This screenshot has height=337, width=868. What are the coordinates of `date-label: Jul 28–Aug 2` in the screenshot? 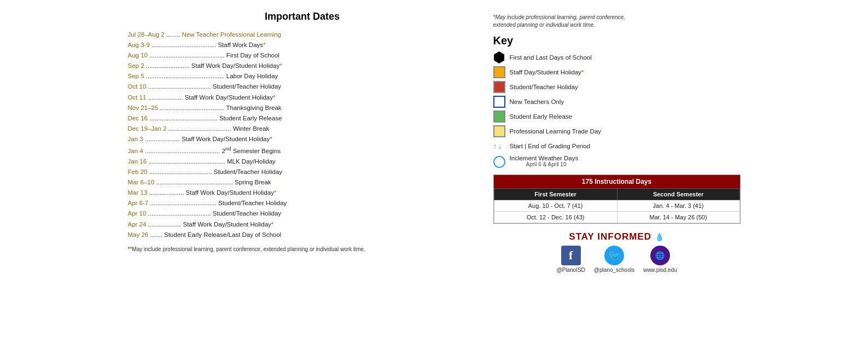 It's located at (147, 34).